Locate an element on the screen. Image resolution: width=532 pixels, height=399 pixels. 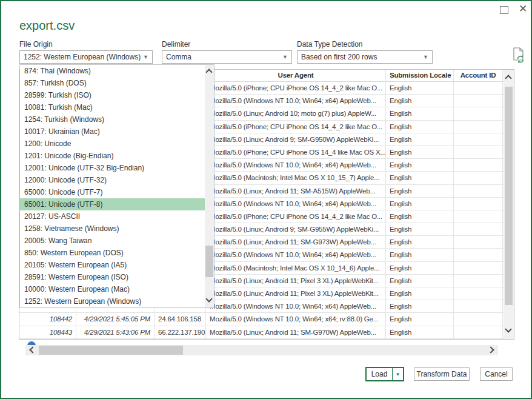
table-cell-num: 108443 is located at coordinates (48, 332).